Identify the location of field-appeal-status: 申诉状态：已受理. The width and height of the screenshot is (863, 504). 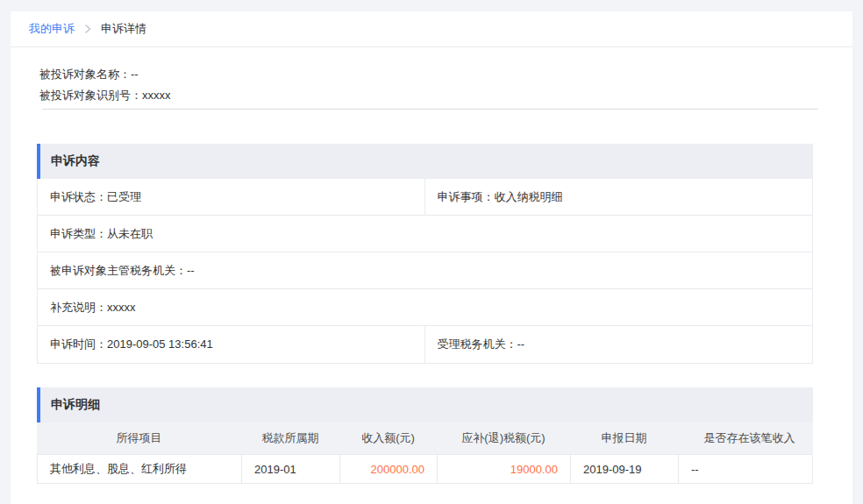
(232, 196).